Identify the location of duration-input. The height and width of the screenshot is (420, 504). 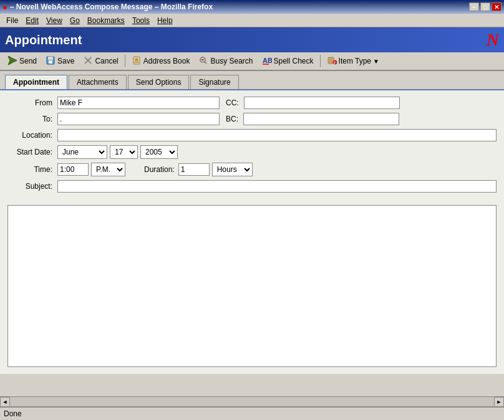
(194, 169).